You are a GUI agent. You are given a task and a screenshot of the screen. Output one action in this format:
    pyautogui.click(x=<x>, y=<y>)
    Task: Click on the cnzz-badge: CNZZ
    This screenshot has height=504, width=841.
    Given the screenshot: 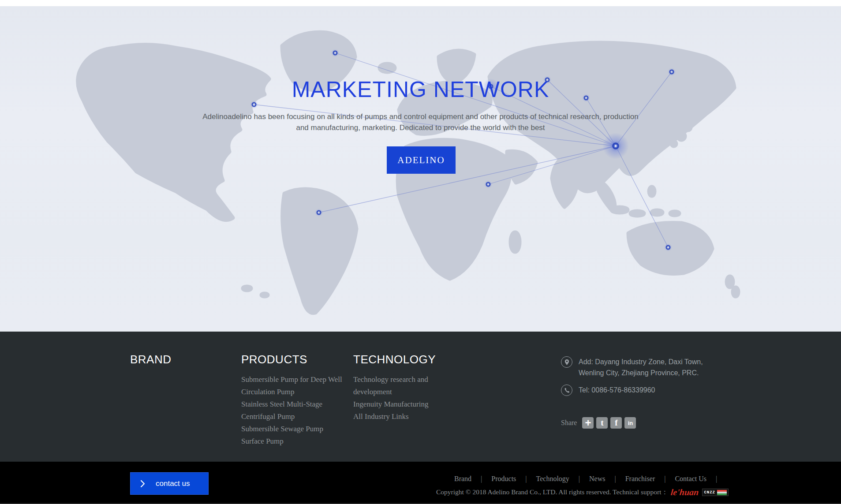 What is the action you would take?
    pyautogui.click(x=715, y=492)
    